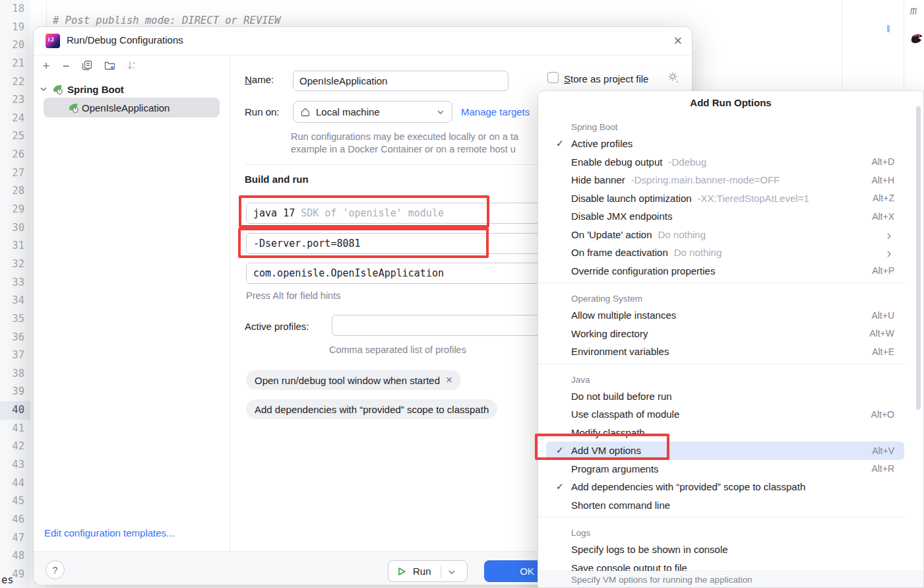 This screenshot has width=924, height=588. I want to click on menu-item-disable-launch-optimization: Disable launch optimization-XX:TieredSto…, so click(731, 199).